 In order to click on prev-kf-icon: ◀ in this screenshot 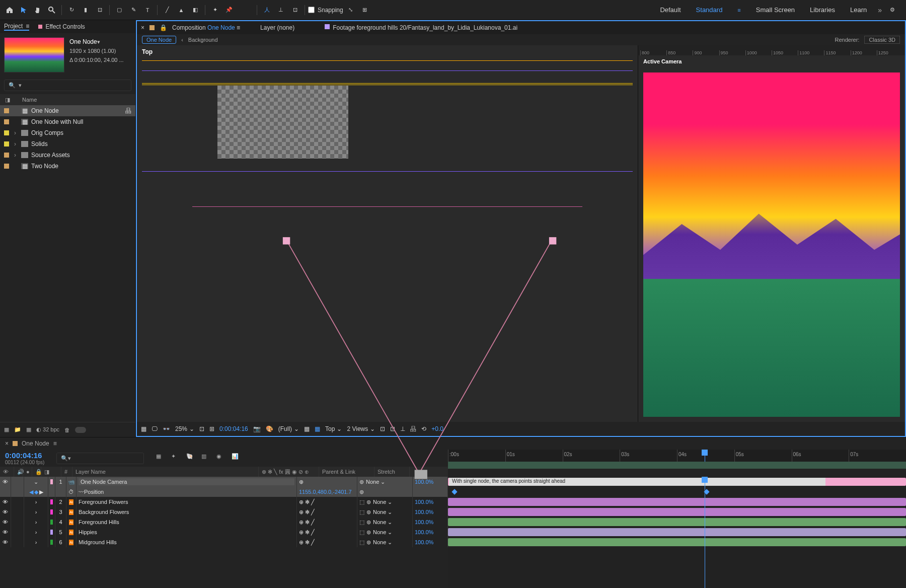, I will do `click(31, 492)`.